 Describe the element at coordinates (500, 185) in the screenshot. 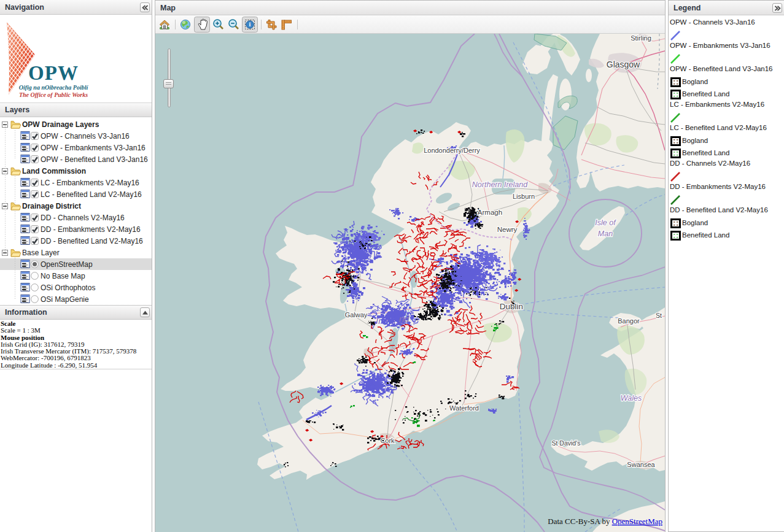

I see `svg-text: Northern Ireland` at that location.